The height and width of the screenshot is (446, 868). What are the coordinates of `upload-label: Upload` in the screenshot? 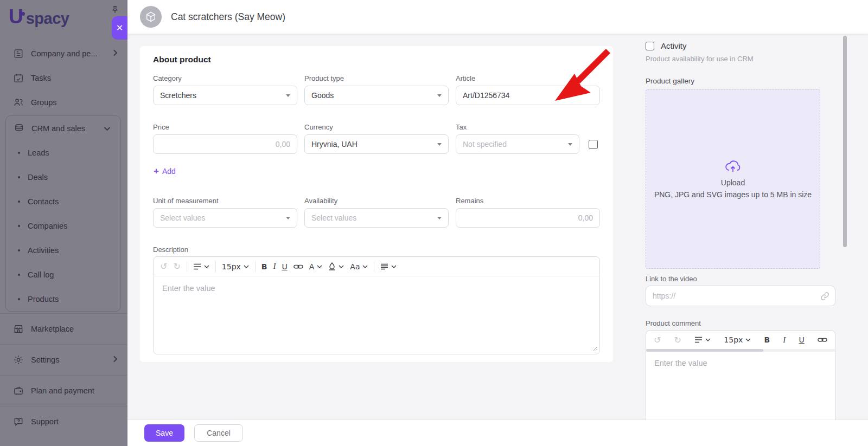 It's located at (733, 183).